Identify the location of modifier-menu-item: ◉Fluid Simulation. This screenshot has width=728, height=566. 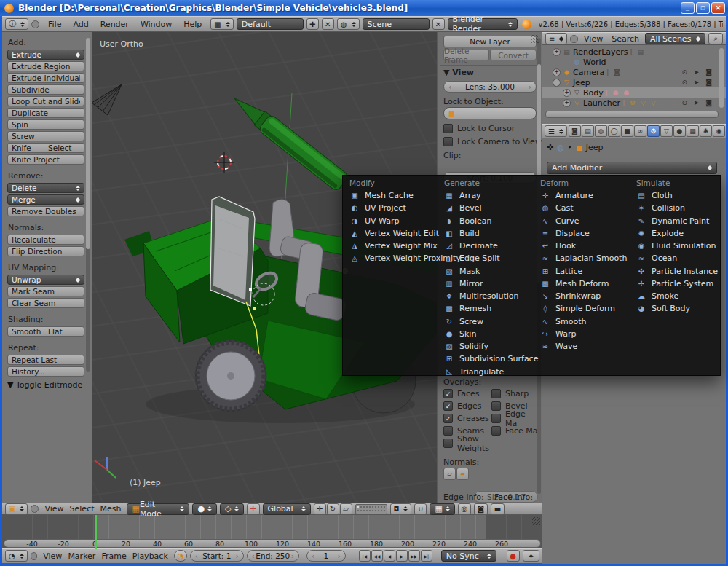
(678, 246).